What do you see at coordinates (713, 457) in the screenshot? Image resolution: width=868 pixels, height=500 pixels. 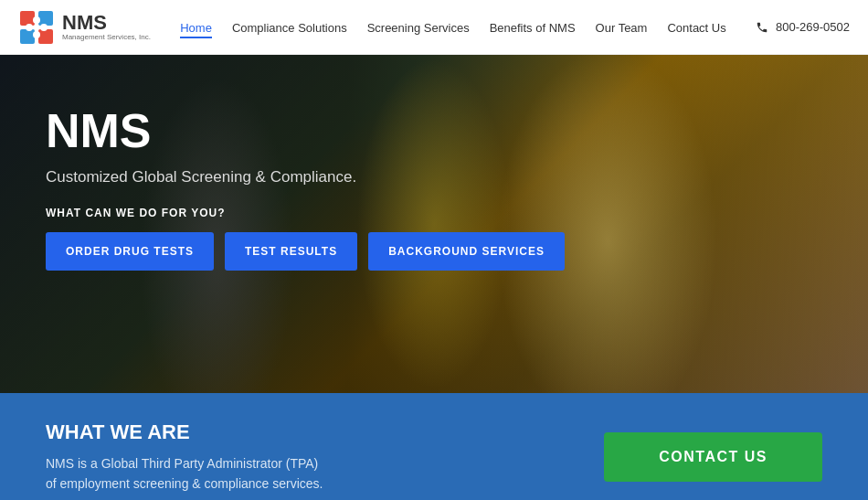 I see `contact-us-button: CONTACT US` at bounding box center [713, 457].